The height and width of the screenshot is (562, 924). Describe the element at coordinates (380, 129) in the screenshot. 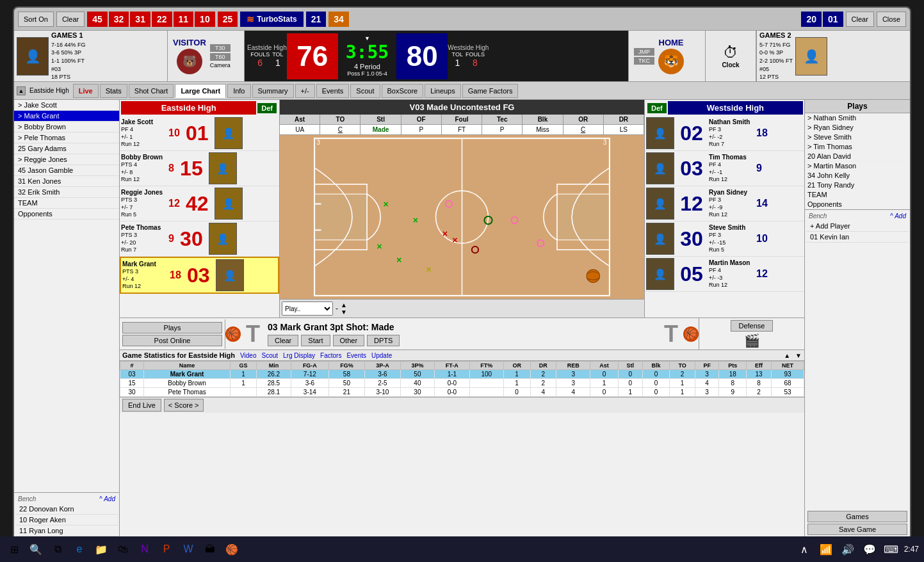

I see `shot-col-value: Made` at that location.